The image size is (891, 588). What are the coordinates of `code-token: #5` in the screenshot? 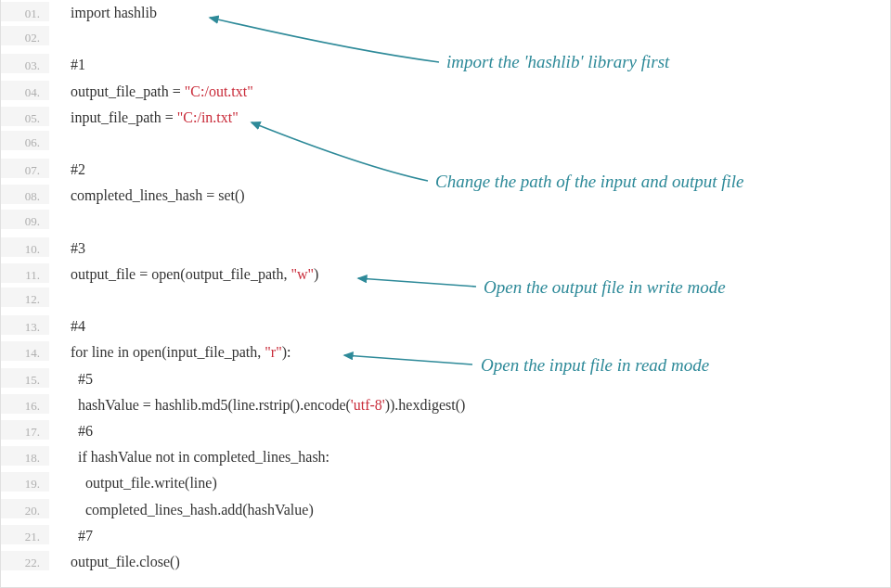 It's located at (85, 378).